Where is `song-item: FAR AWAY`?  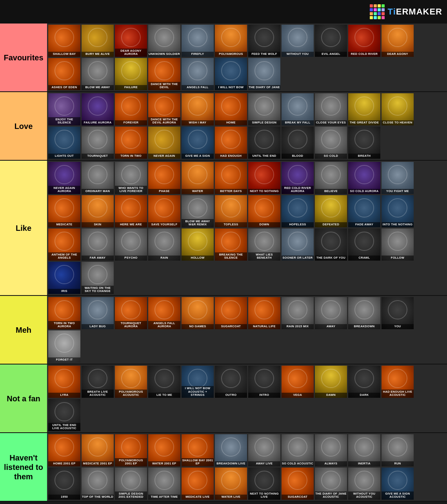 song-item: FAR AWAY is located at coordinates (98, 245).